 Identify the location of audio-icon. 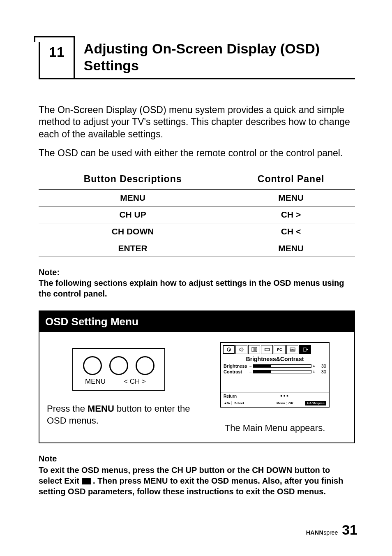
(242, 350).